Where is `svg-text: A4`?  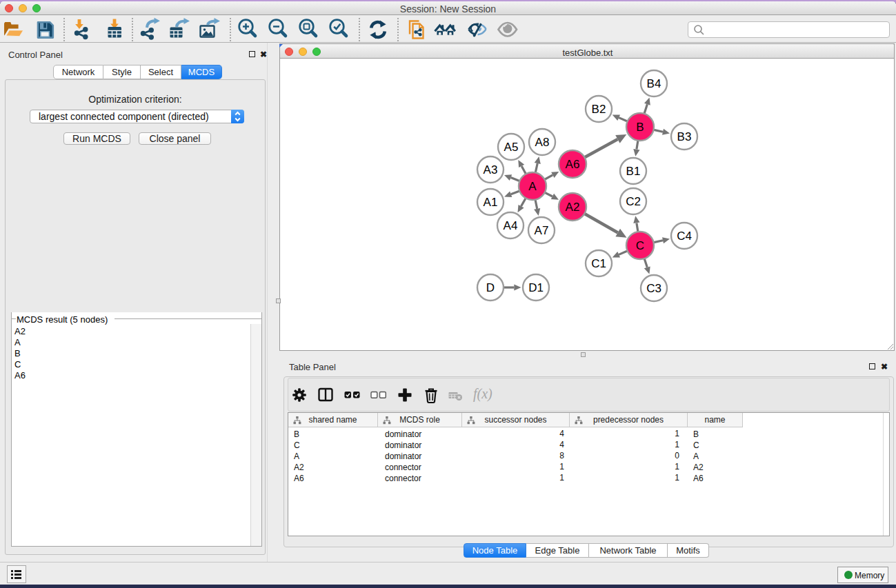
svg-text: A4 is located at coordinates (510, 226).